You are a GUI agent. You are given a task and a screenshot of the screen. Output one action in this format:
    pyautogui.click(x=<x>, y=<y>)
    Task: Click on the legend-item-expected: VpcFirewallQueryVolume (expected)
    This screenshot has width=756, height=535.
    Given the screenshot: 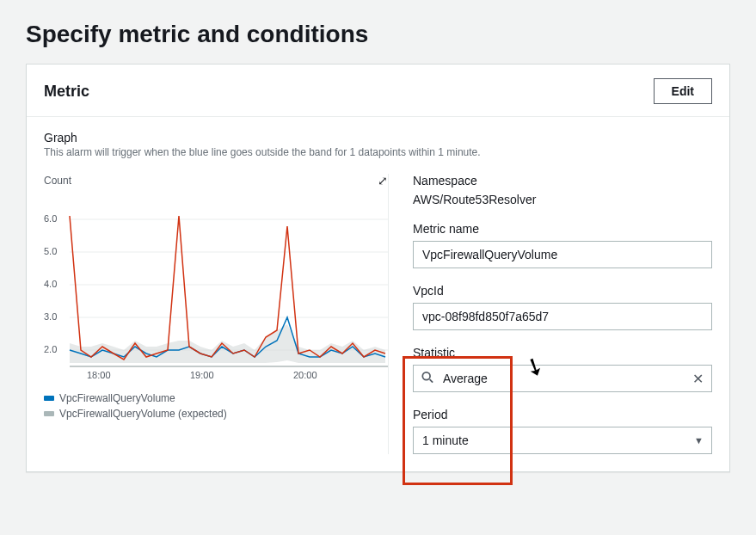 What is the action you would take?
    pyautogui.click(x=216, y=414)
    